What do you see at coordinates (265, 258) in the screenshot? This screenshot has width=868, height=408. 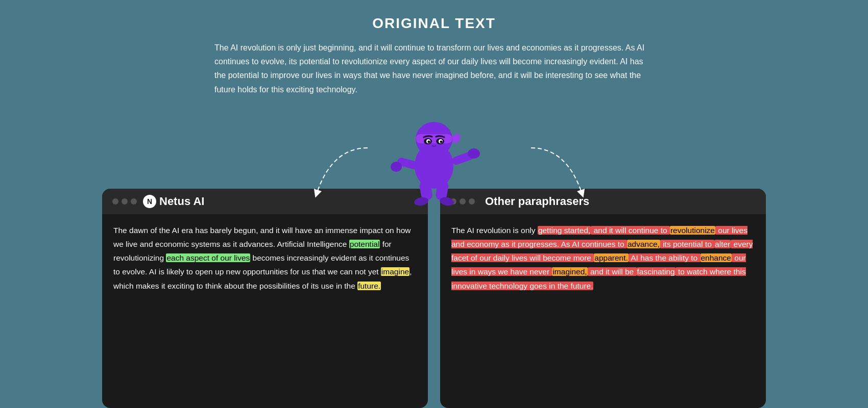 I see `netus-text: The dawn of the AI era has barely begun,…` at bounding box center [265, 258].